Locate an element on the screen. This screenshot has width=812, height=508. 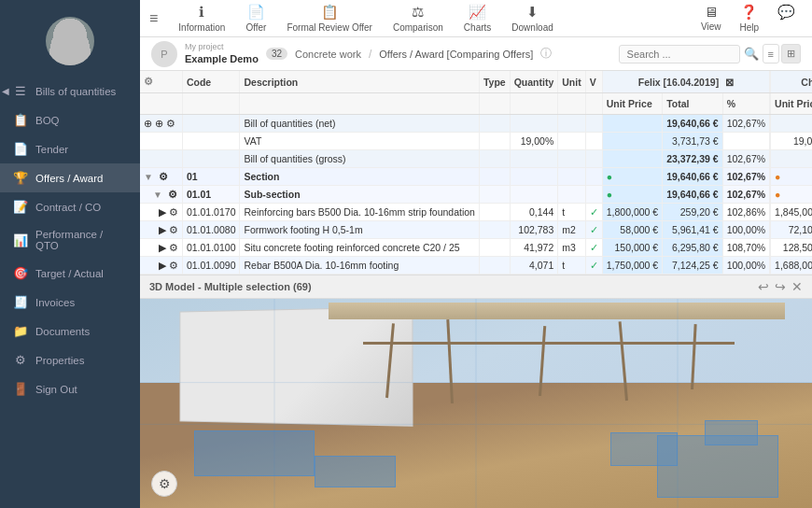
sidebar-item-contract-co: 📝 Contract / CO is located at coordinates (70, 207).